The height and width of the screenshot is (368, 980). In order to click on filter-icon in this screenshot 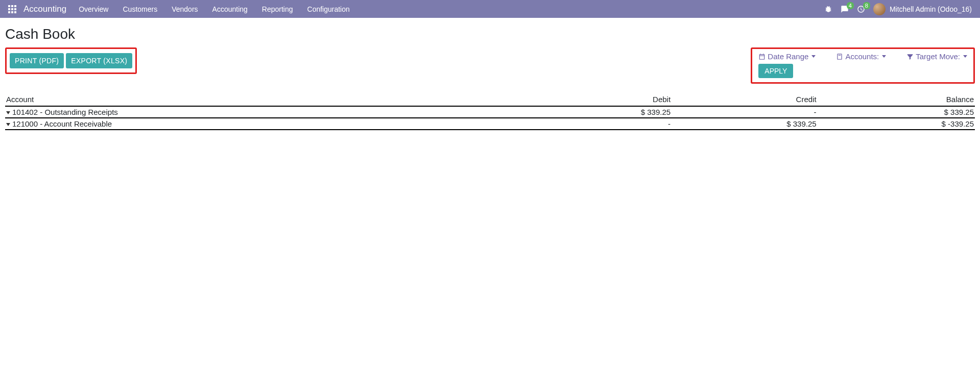, I will do `click(910, 57)`.